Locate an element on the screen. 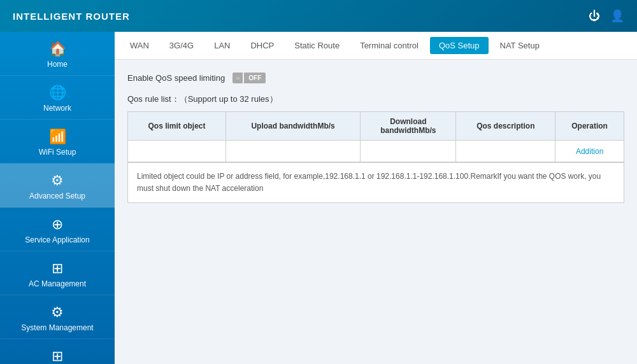 This screenshot has width=637, height=364. tab-bar: WAN 3G/4G LAN DHCP Static Route Terminal… is located at coordinates (376, 46).